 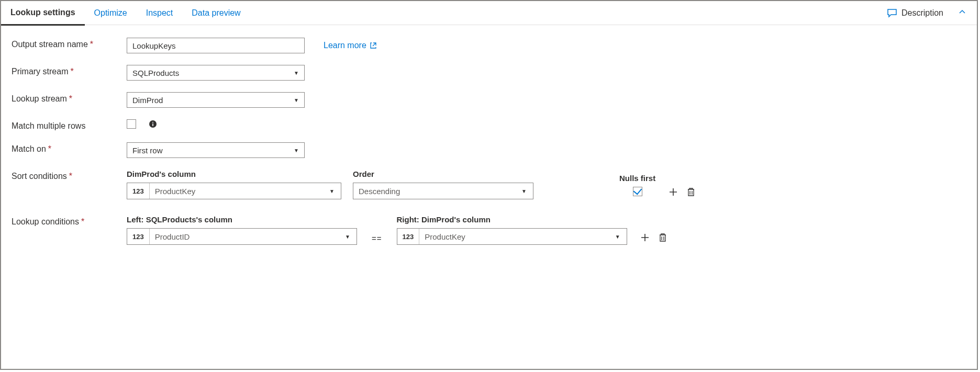 What do you see at coordinates (216, 46) in the screenshot?
I see `output-stream-name-input` at bounding box center [216, 46].